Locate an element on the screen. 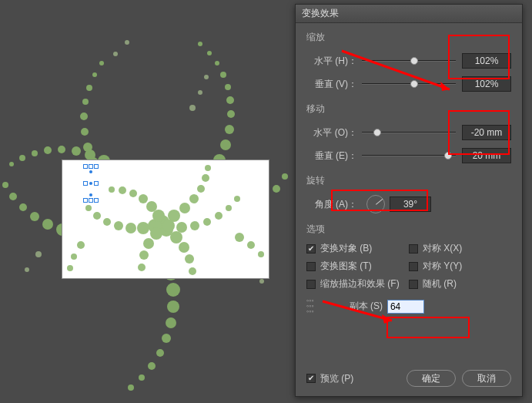 This screenshot has width=532, height=403. scale-v-slider is located at coordinates (409, 84).